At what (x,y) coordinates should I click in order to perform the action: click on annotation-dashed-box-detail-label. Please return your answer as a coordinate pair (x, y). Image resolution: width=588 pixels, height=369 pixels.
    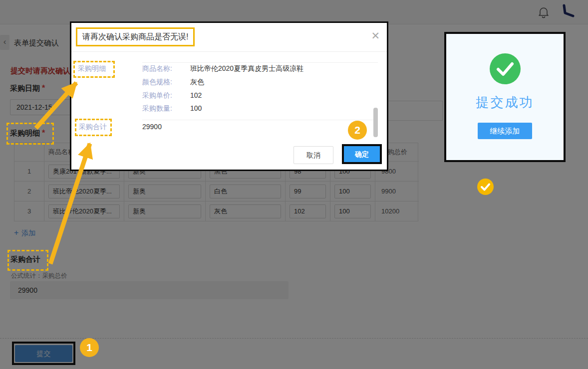
    Looking at the image, I should click on (30, 134).